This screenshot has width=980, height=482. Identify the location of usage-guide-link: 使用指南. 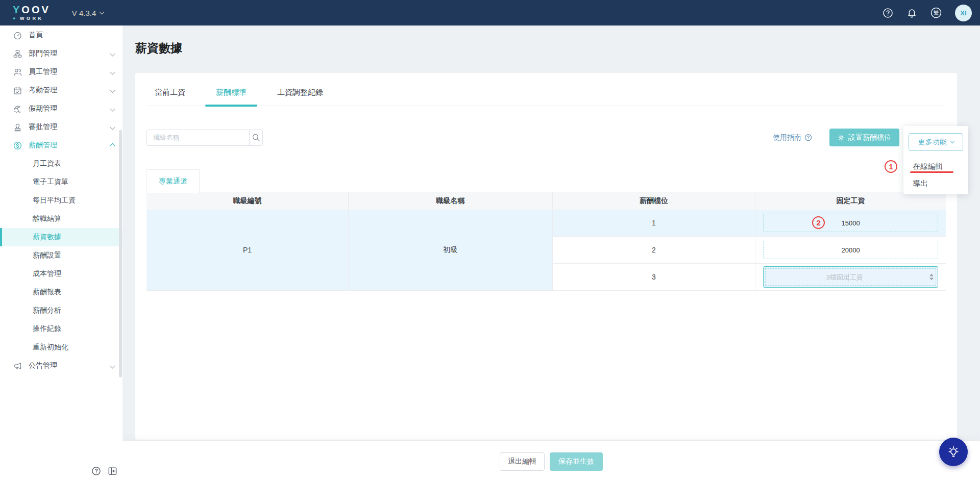
(792, 138).